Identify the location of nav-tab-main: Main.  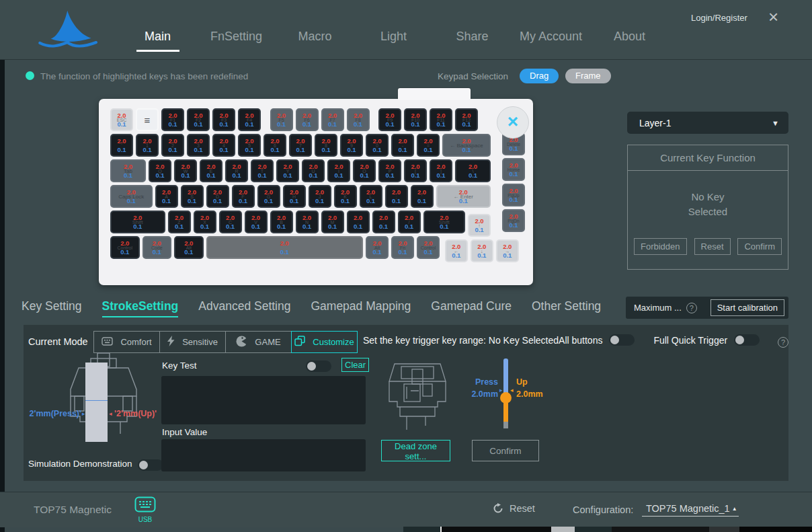
(157, 40).